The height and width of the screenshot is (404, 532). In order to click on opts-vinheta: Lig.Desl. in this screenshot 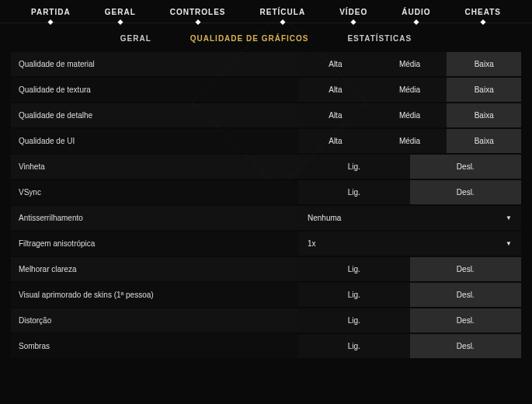, I will do `click(410, 166)`.